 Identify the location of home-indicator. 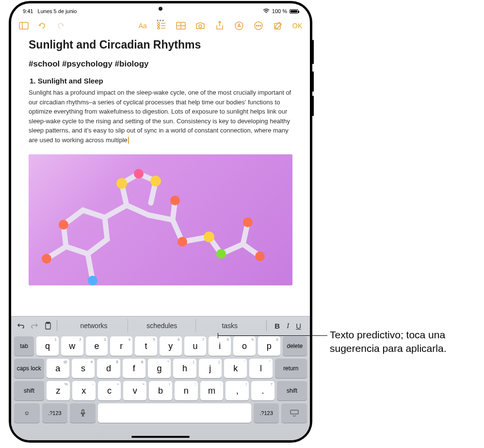
(161, 437).